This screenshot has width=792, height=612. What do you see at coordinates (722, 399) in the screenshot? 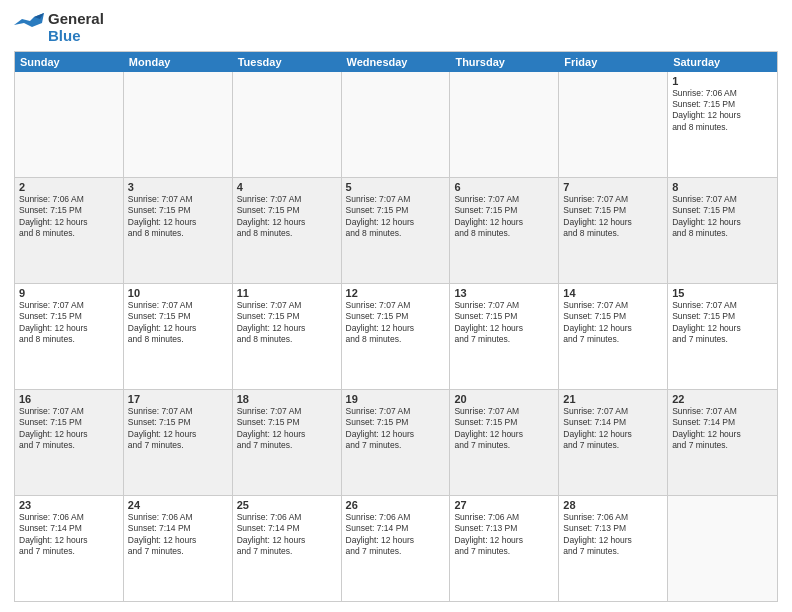
I see `day-number: 22` at bounding box center [722, 399].